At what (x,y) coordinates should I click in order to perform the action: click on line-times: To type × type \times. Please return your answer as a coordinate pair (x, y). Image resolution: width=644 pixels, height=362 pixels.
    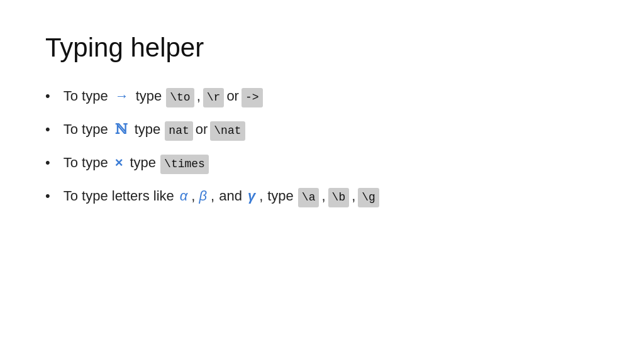
    Looking at the image, I should click on (135, 163).